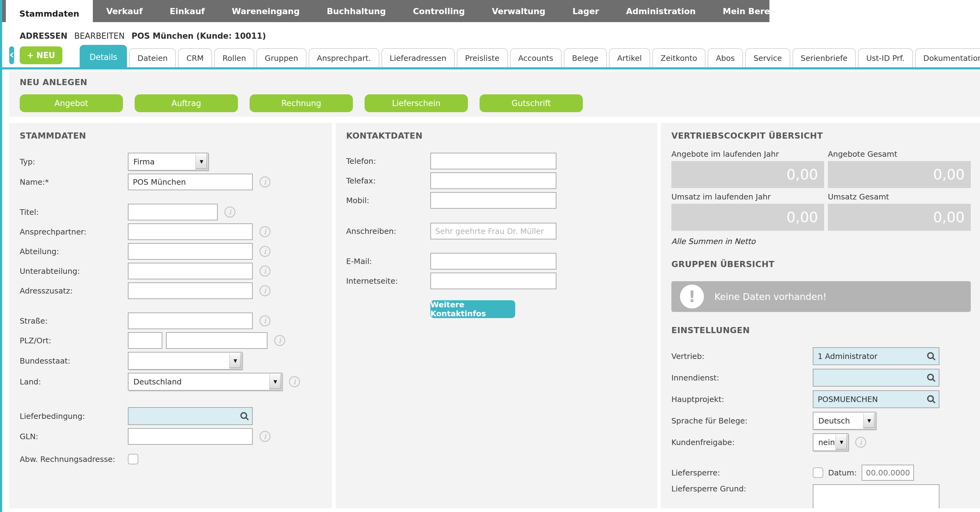 The width and height of the screenshot is (980, 512). What do you see at coordinates (190, 416) in the screenshot?
I see `lieferbedingung-search` at bounding box center [190, 416].